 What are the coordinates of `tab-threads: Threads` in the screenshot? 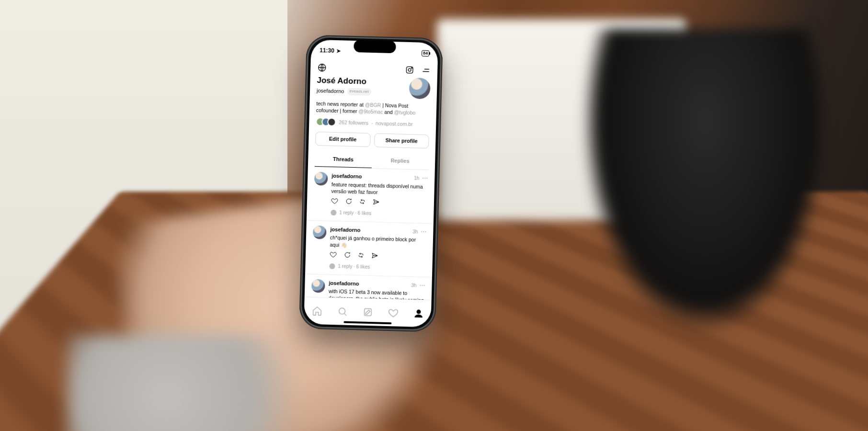 It's located at (343, 160).